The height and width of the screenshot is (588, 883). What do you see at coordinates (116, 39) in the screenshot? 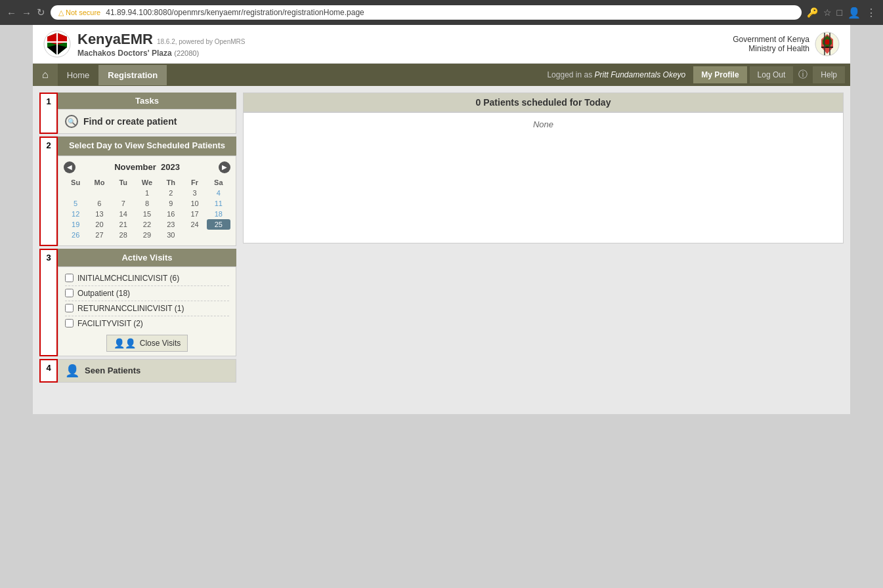
I see `app-name: KenyaEMR` at bounding box center [116, 39].